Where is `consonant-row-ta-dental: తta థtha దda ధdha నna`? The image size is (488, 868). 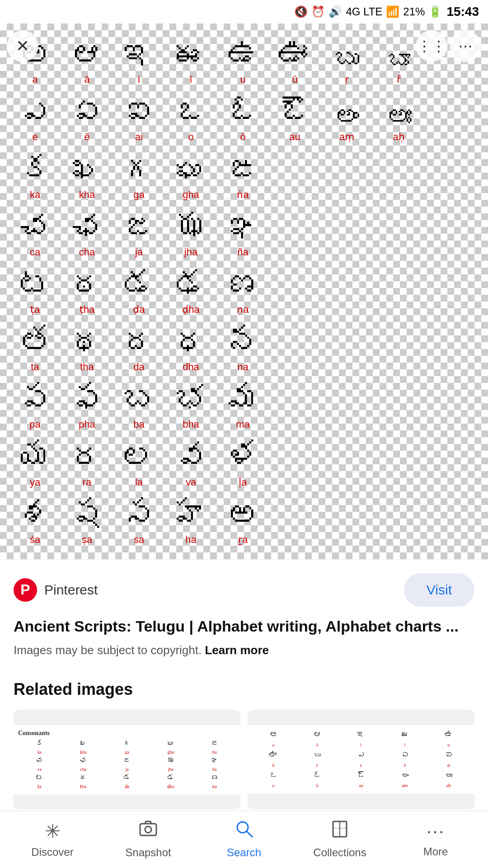 consonant-row-ta-dental: తta థtha దda ధdha నna is located at coordinates (244, 349).